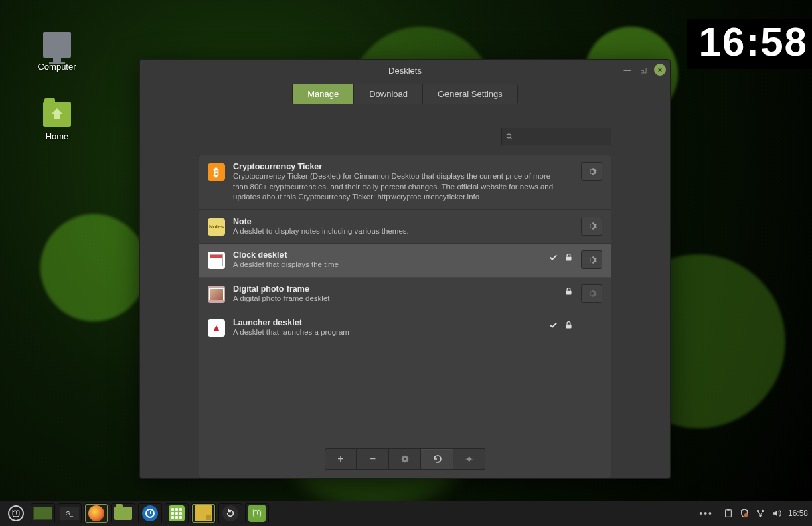  I want to click on clipboard-icon, so click(728, 513).